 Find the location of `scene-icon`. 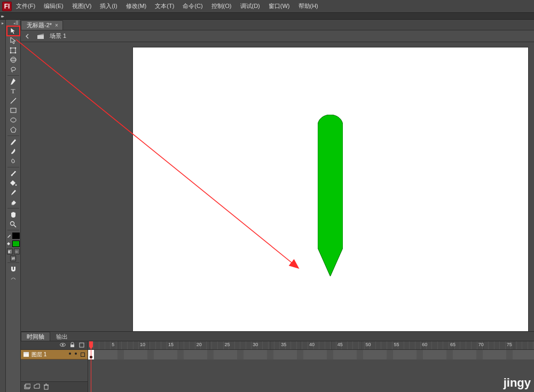

scene-icon is located at coordinates (41, 36).